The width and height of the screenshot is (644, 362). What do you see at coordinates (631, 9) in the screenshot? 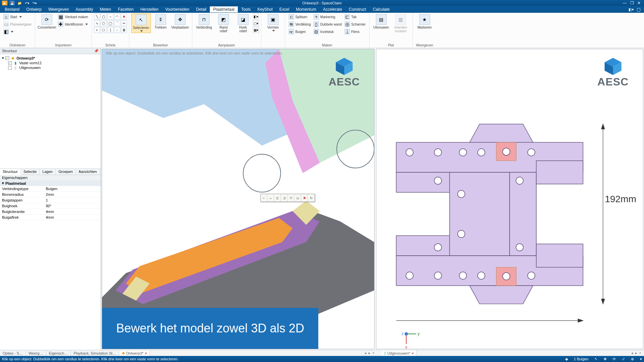
I see `appearance-icon: ◧▾` at bounding box center [631, 9].